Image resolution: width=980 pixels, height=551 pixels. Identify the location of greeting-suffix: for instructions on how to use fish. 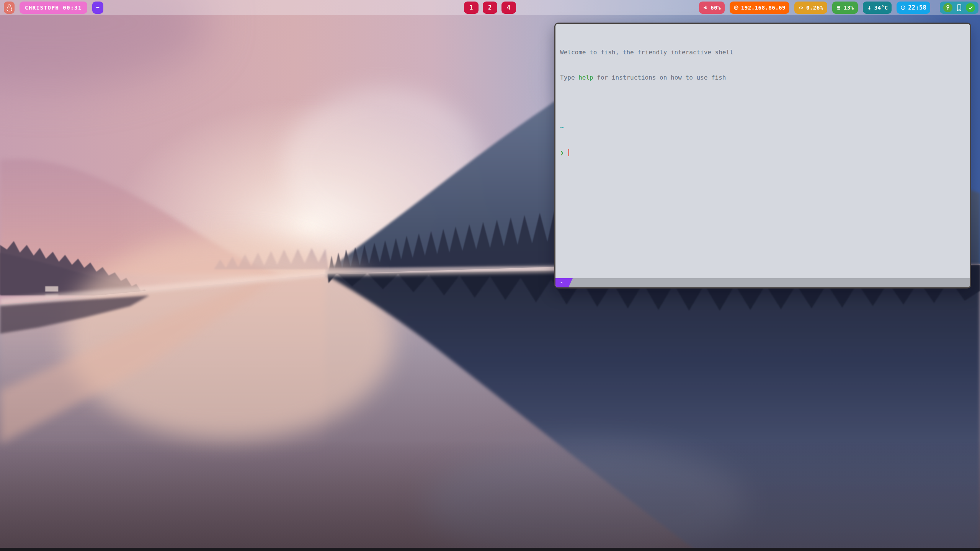
(660, 77).